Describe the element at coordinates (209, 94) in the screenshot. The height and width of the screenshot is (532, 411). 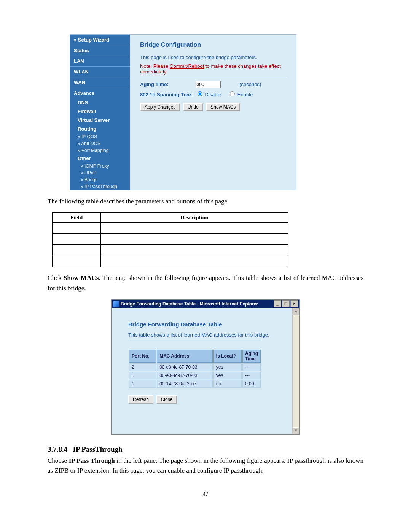
I see `stp-disable-option: Disable` at that location.